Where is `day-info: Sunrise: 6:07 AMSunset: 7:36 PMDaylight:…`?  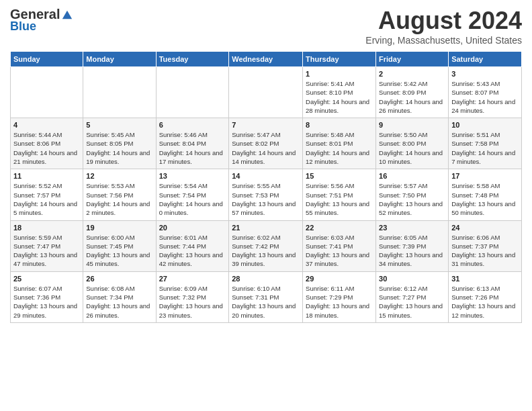 day-info: Sunrise: 6:07 AMSunset: 7:36 PMDaylight:… is located at coordinates (47, 302).